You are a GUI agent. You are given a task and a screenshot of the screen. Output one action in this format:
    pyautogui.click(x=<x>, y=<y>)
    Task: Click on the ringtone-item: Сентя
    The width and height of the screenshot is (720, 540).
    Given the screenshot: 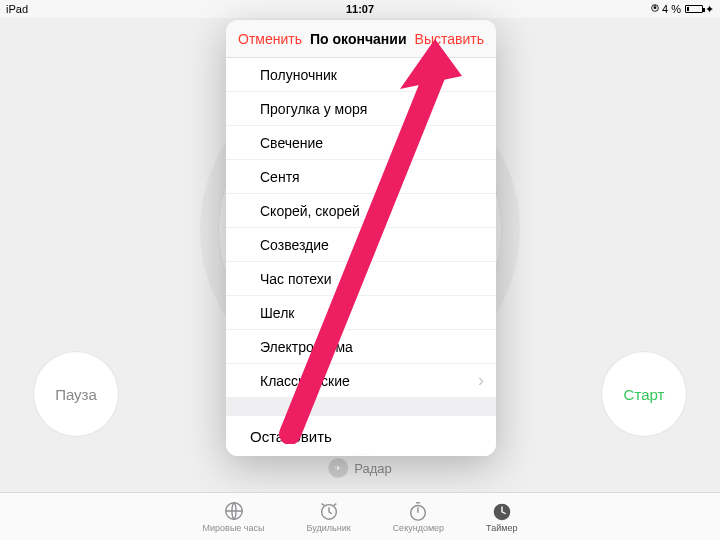 What is the action you would take?
    pyautogui.click(x=361, y=177)
    